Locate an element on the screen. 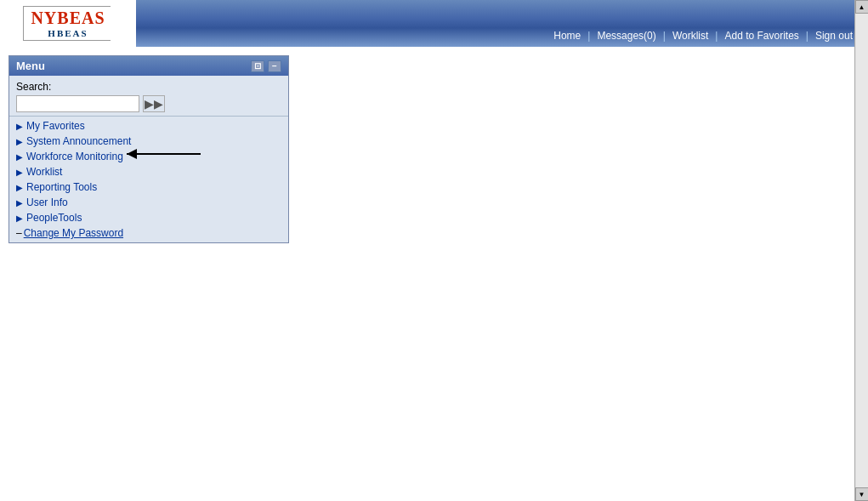  menu-items-list: ▶ My Favorites ▶ System Announcement ▶ W… is located at coordinates (149, 179).